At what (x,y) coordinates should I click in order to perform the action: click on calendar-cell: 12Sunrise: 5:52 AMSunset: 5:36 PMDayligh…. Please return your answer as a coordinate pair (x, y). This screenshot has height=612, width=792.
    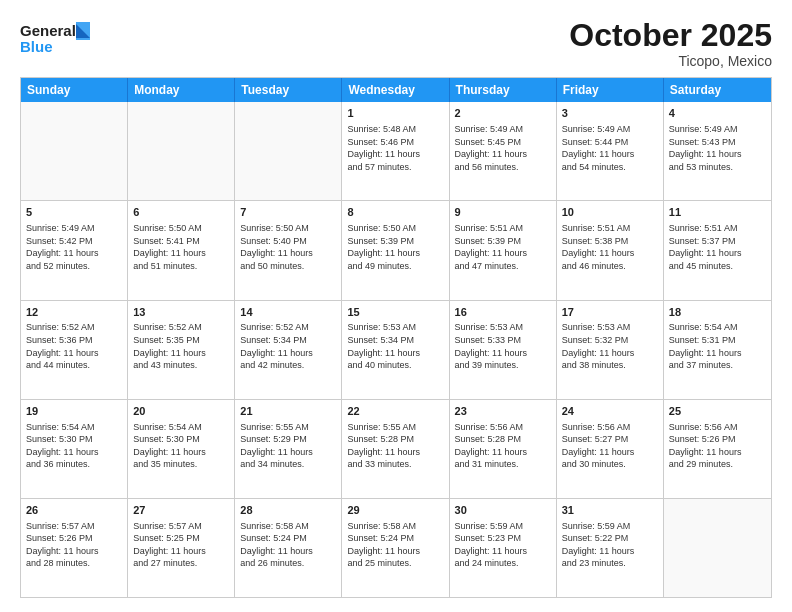
    Looking at the image, I should click on (74, 350).